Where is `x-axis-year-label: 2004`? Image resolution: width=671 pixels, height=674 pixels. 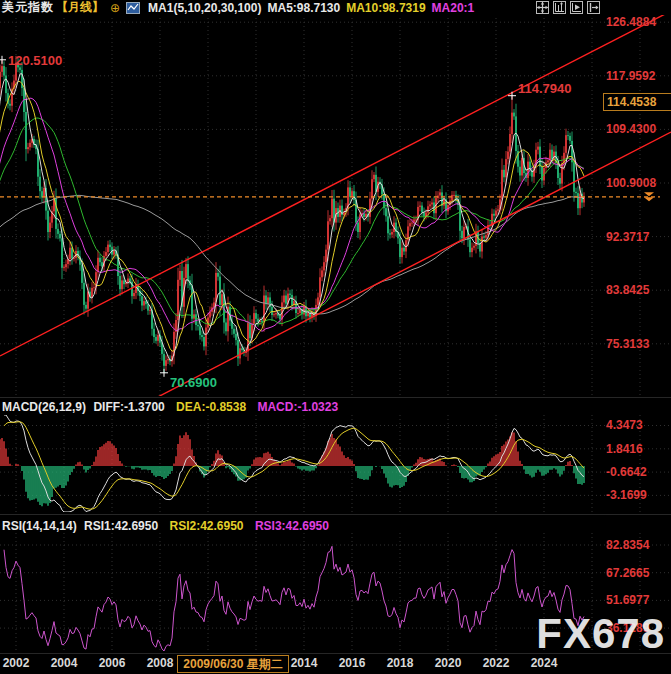
x-axis-year-label: 2004 is located at coordinates (64, 663).